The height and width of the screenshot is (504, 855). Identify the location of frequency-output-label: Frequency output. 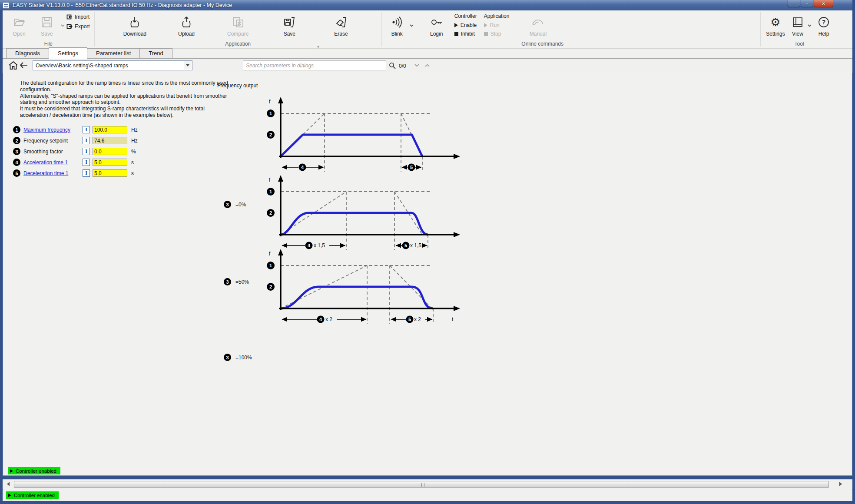
(237, 86).